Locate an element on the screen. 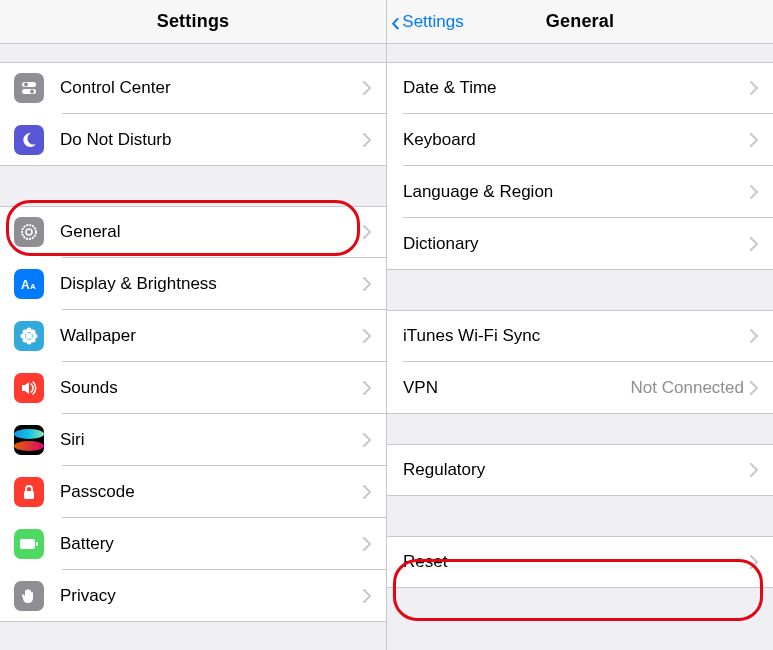 The width and height of the screenshot is (773, 650). general-row-reset: Reset is located at coordinates (580, 562).